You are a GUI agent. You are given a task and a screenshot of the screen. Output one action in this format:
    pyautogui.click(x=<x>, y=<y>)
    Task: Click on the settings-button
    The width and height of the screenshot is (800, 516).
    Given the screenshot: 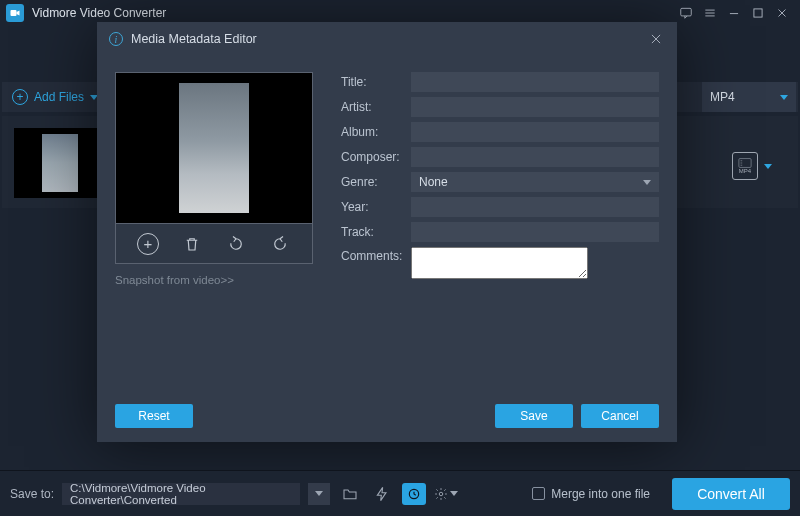 What is the action you would take?
    pyautogui.click(x=446, y=494)
    